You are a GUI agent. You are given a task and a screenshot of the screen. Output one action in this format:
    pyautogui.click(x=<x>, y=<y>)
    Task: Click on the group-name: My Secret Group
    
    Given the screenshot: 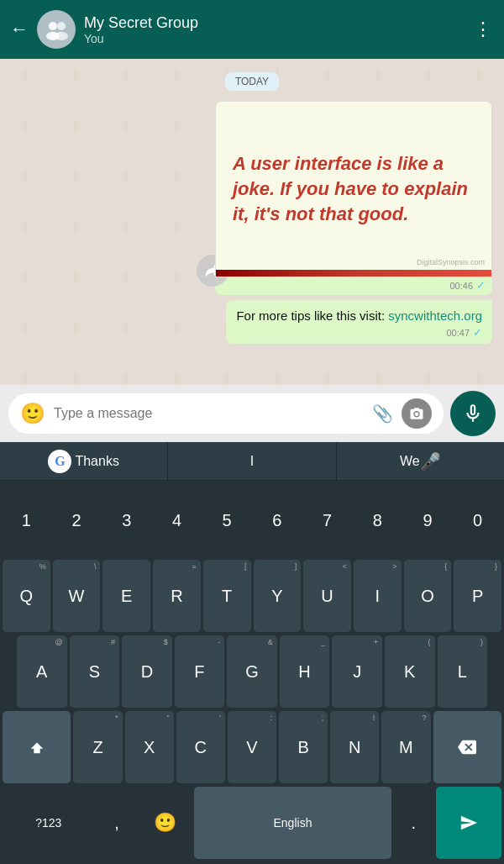 What is the action you would take?
    pyautogui.click(x=275, y=24)
    